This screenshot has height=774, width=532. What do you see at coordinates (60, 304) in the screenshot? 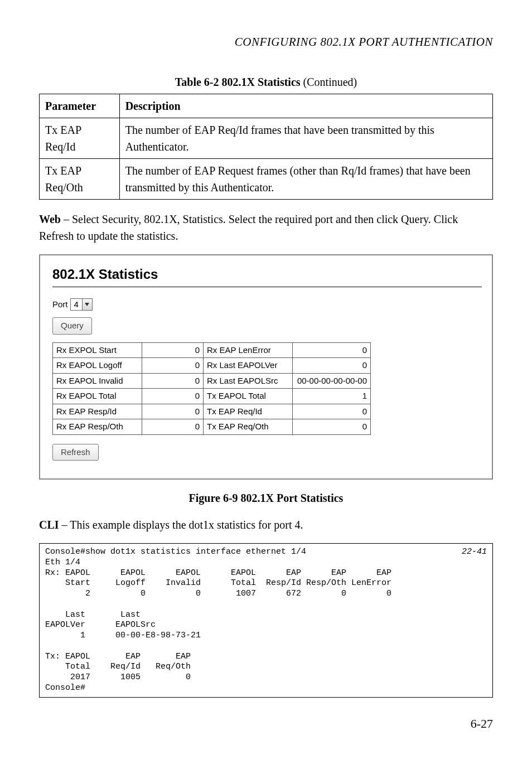
I see `port-label: Port` at bounding box center [60, 304].